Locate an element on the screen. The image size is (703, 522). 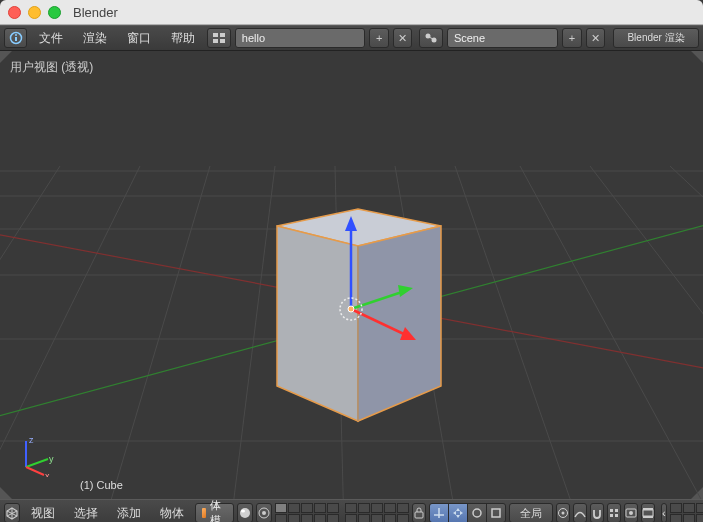
object-mode-icon is located at coordinates (204, 513).